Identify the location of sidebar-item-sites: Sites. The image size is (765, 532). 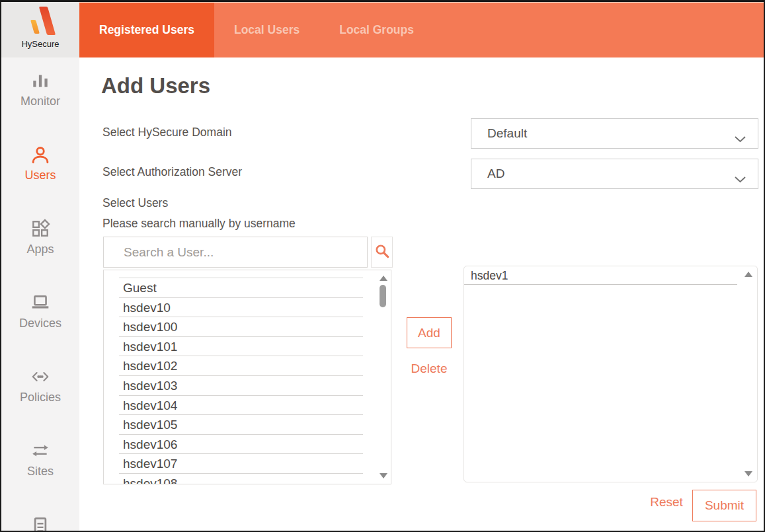
(40, 460).